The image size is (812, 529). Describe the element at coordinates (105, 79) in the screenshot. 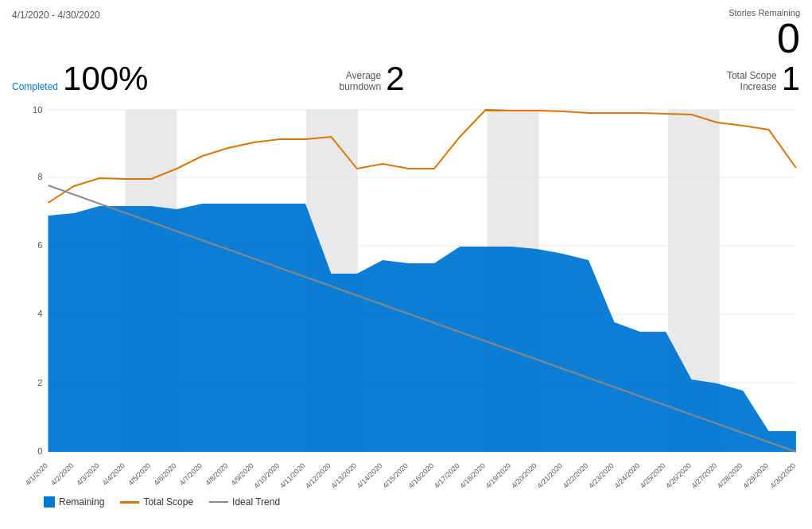

I see `completed-value: 100%` at that location.